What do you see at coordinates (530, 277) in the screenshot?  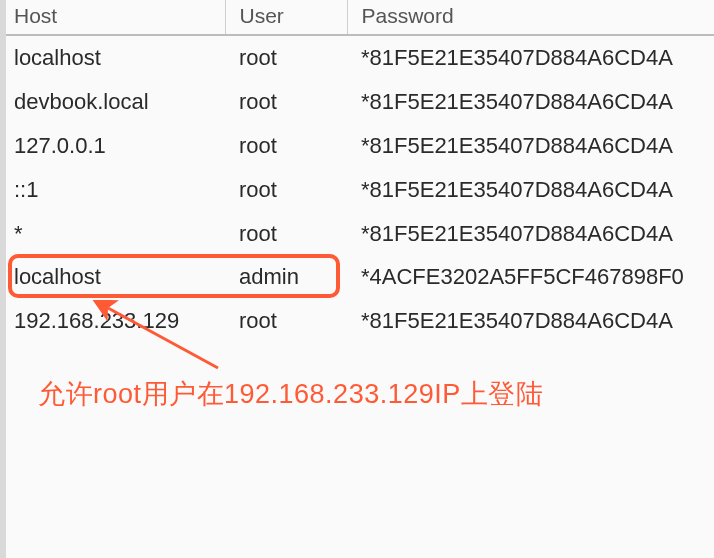 I see `cell-password: *4ACFE3202A5FF5CF467898F0` at bounding box center [530, 277].